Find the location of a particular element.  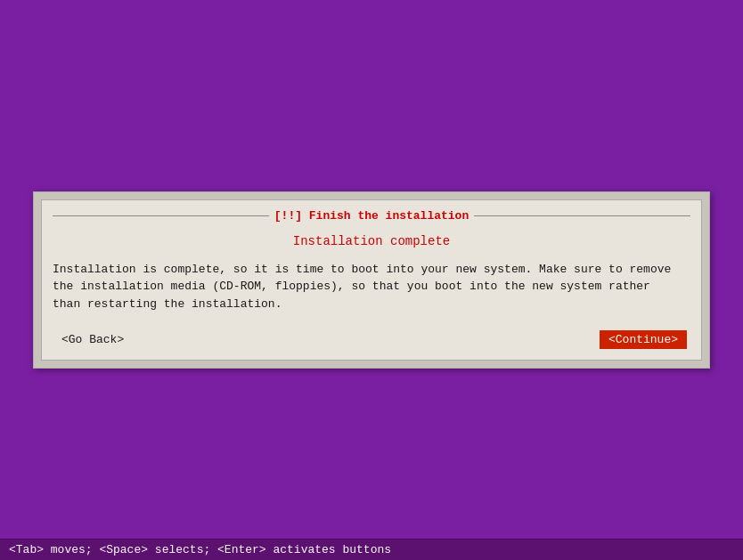

continue-button: <Continue> is located at coordinates (643, 340).